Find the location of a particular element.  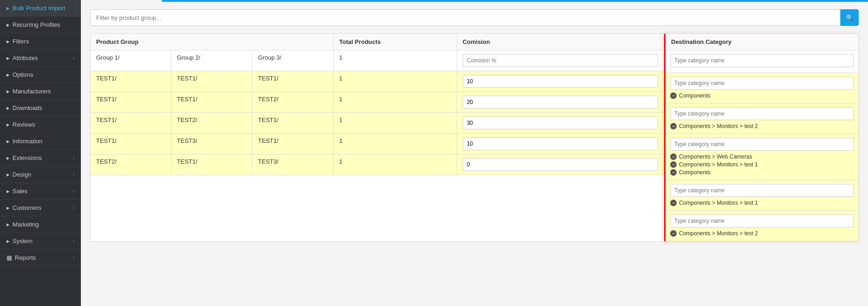

sidebar-item-manufacturers: ▸Manufacturers is located at coordinates (41, 92).